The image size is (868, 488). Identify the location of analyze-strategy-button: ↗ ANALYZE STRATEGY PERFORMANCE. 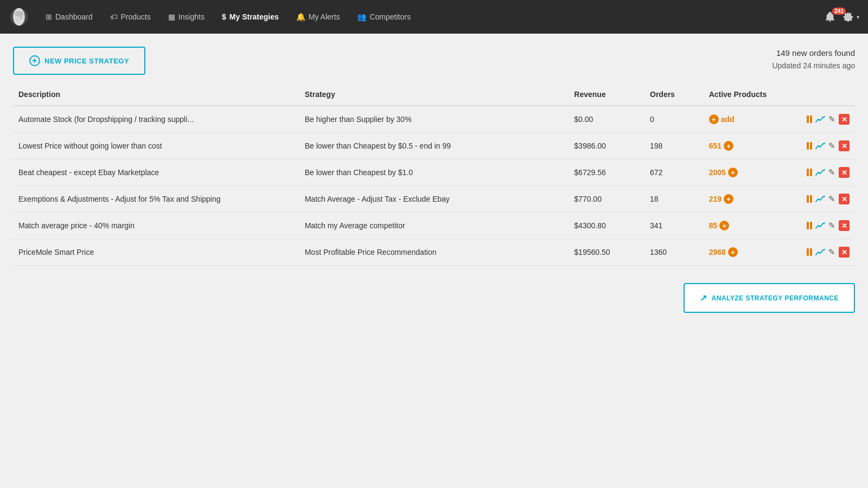
(769, 298).